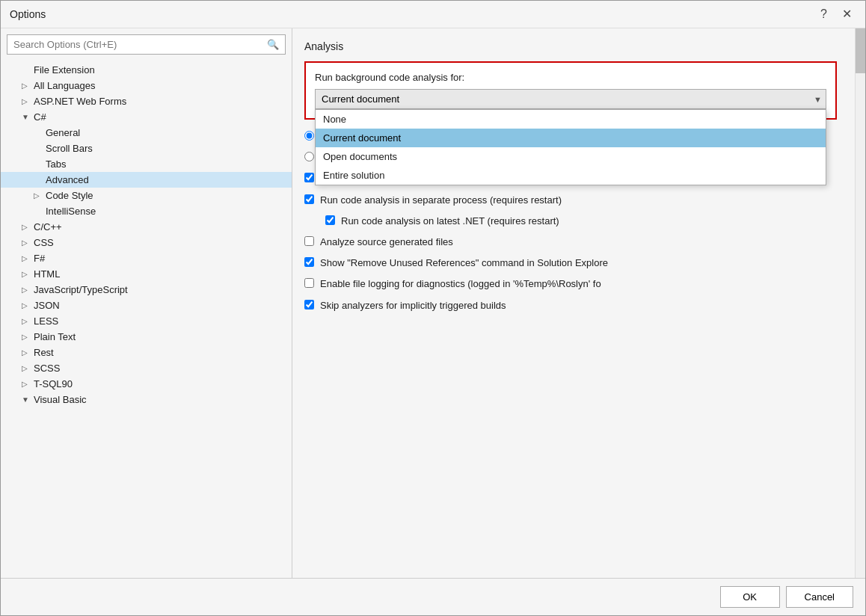 The width and height of the screenshot is (866, 616). I want to click on tree-arrow-all-languages: ▷, so click(26, 85).